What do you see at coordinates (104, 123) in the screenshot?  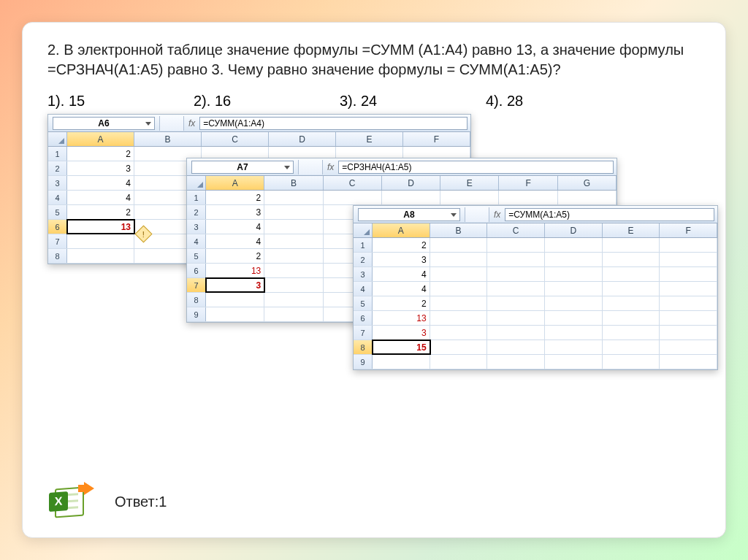 I see `name-box: A6` at bounding box center [104, 123].